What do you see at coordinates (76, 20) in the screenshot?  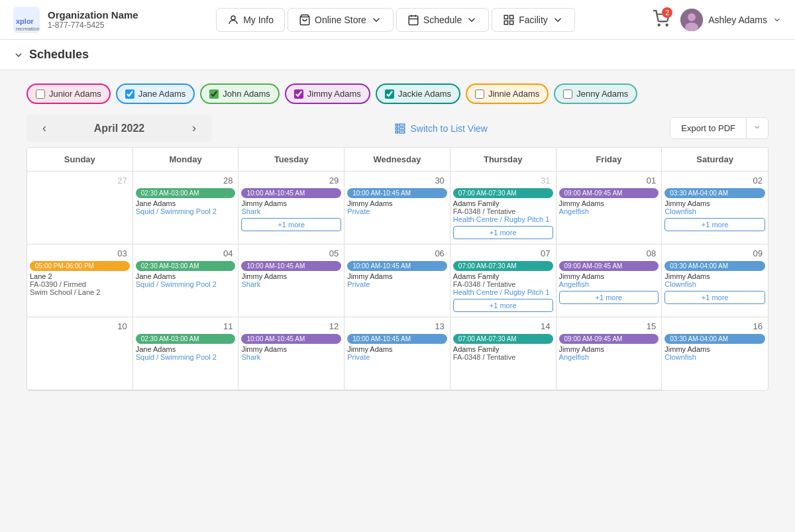 I see `header-left: xplor recreation Organization Name 1-877…` at bounding box center [76, 20].